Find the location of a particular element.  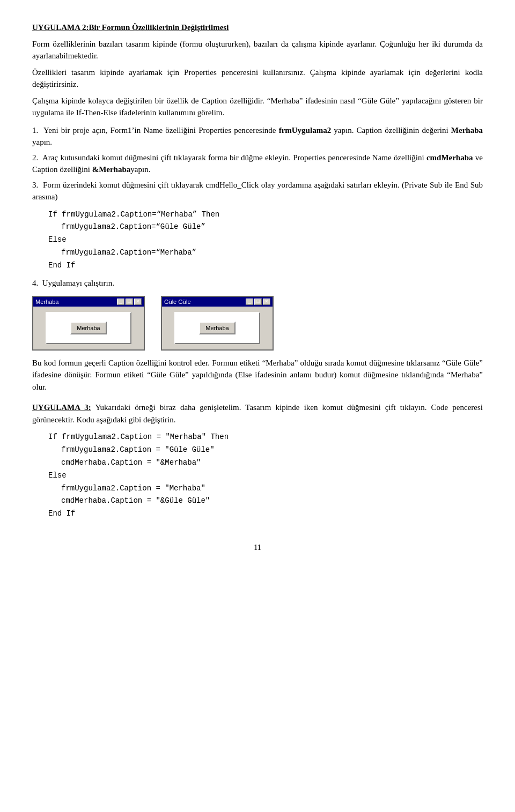

win1-client: Merhaba is located at coordinates (89, 328).